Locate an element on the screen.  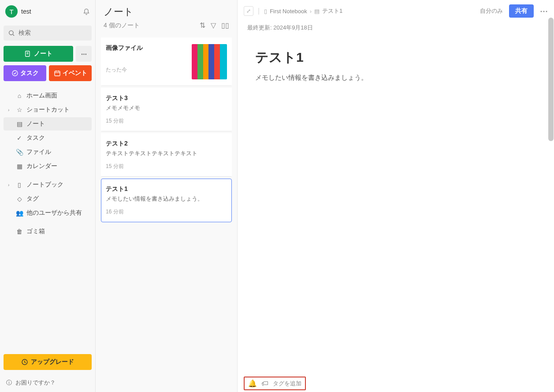
editor-more-icon: ⋯ is located at coordinates (544, 11).